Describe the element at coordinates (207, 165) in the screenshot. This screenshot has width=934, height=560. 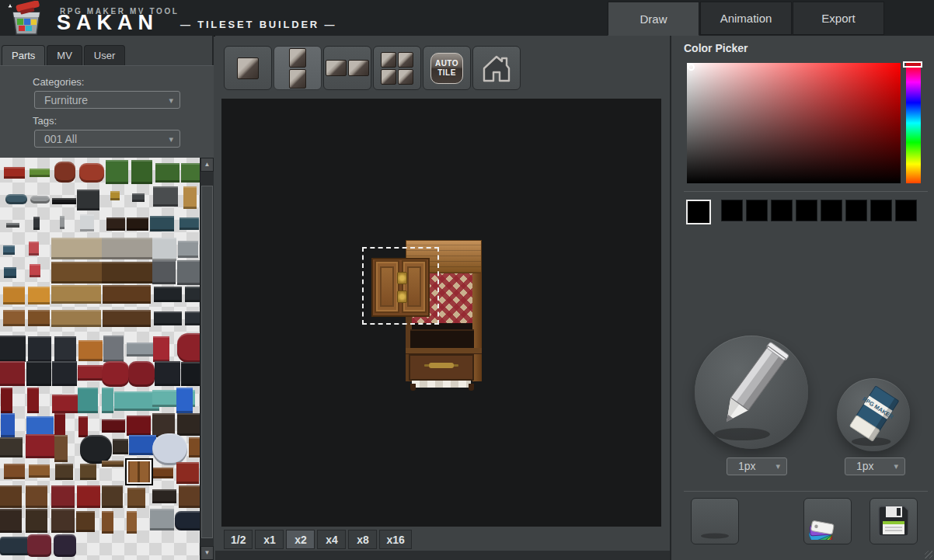
I see `scroll-up-button: ▲` at that location.